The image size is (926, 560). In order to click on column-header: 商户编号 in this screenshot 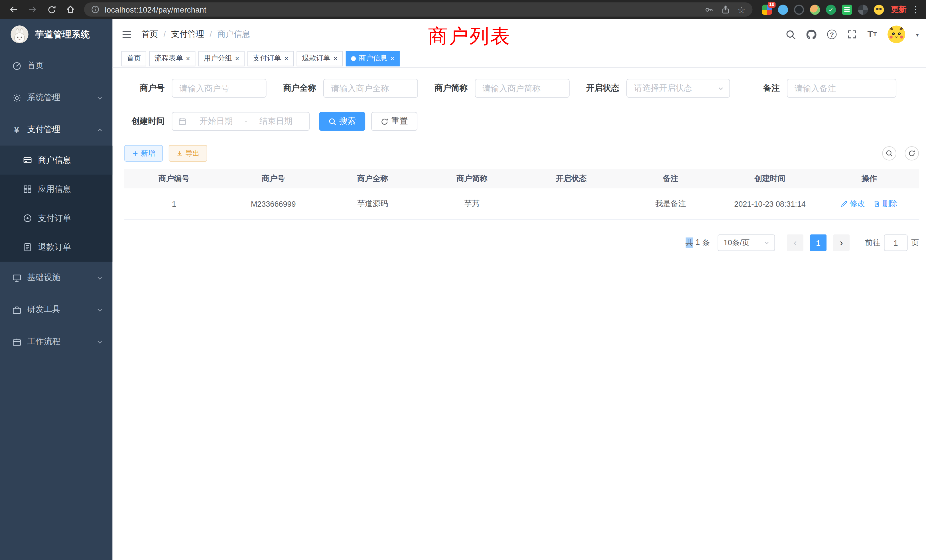, I will do `click(174, 179)`.